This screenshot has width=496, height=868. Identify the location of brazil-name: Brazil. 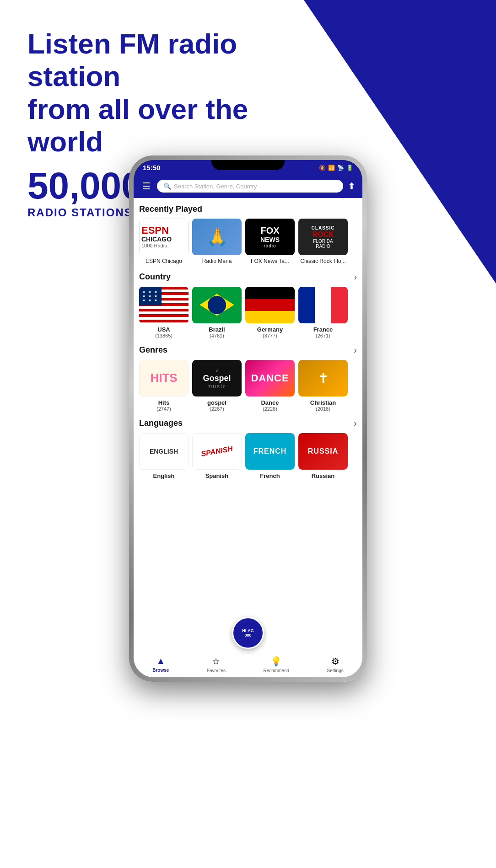
(217, 329).